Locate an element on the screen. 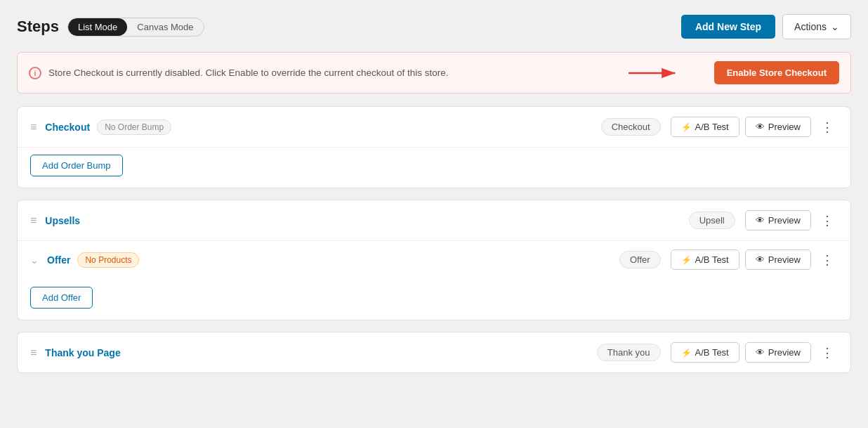 This screenshot has height=428, width=868. preview-label: Preview is located at coordinates (784, 127).